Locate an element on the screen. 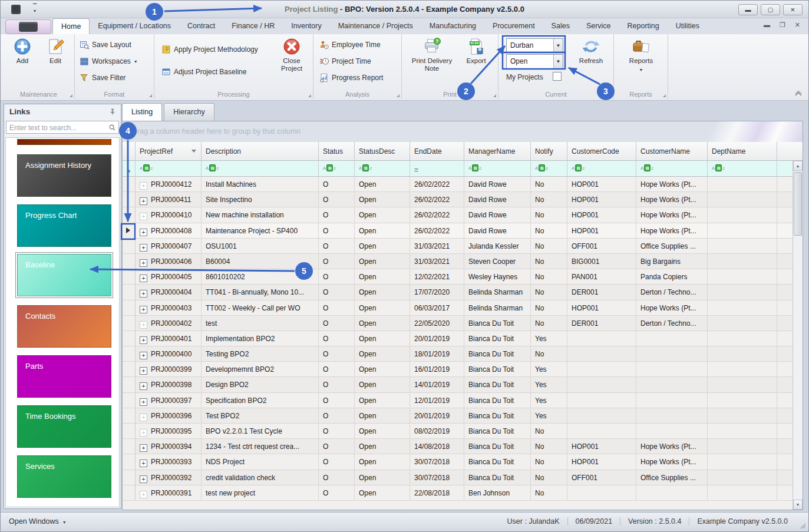 The height and width of the screenshot is (532, 809). table-row-prj0000407: +PRJ0000407OSU1001OOpen31/03/2021Julanda… is located at coordinates (463, 246).